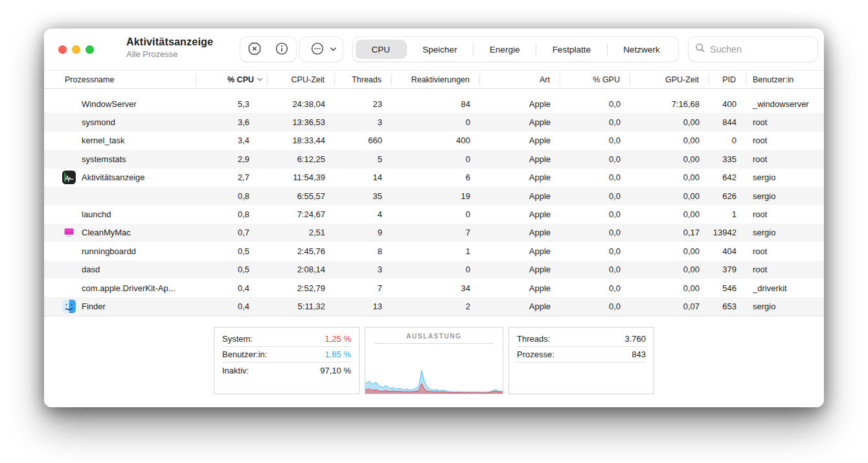  Describe the element at coordinates (282, 49) in the screenshot. I see `inspect-process-button` at that location.